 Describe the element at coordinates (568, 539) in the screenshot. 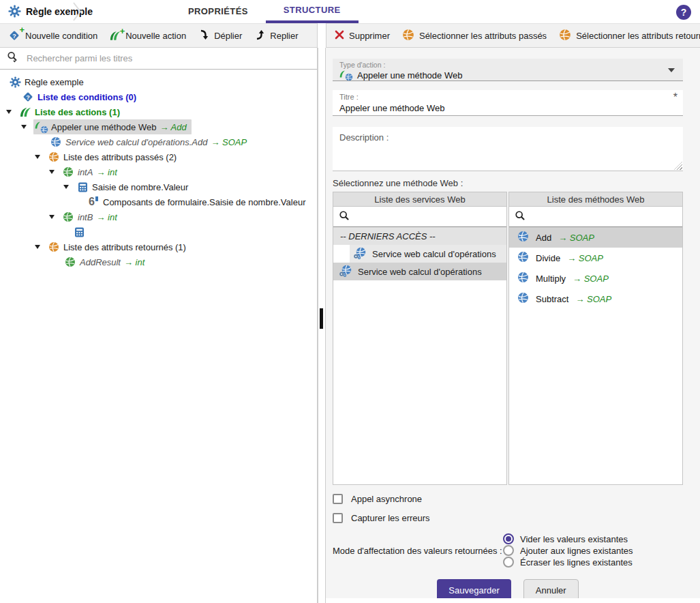

I see `radio-option-clear-values: Vider les valeurs existantes` at that location.